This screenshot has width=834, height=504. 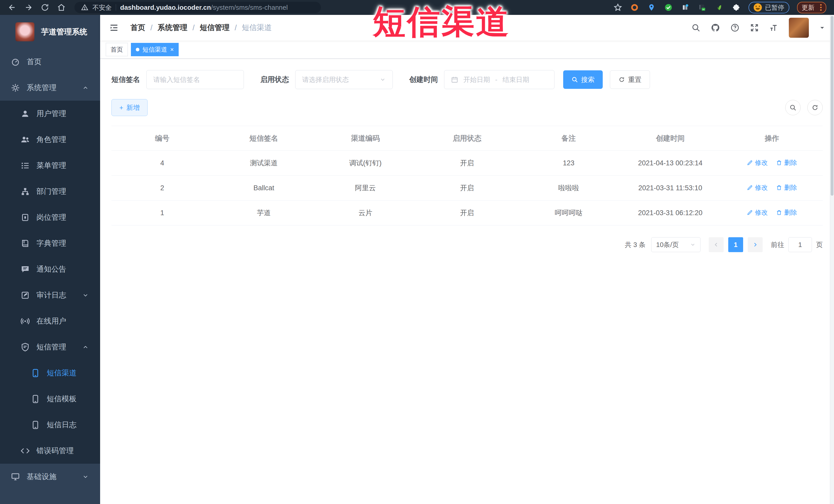 I want to click on next-page-button, so click(x=755, y=245).